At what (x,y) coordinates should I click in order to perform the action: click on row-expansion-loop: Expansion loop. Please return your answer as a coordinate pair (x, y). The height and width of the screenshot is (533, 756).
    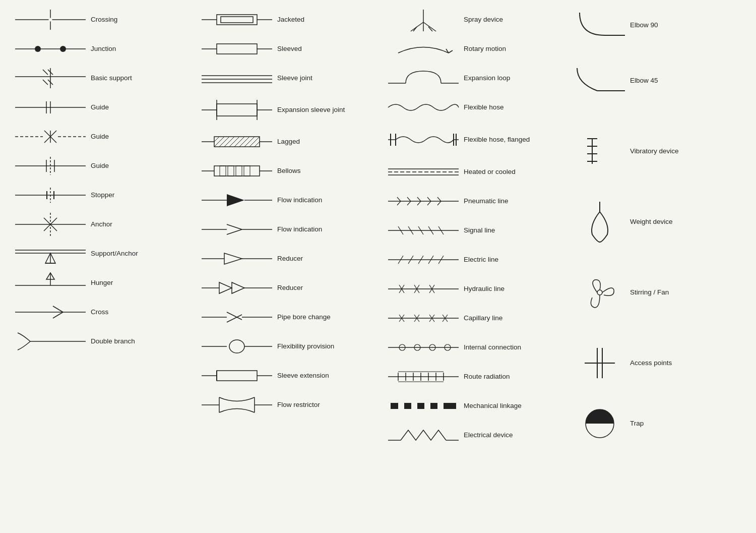
    Looking at the image, I should click on (476, 78).